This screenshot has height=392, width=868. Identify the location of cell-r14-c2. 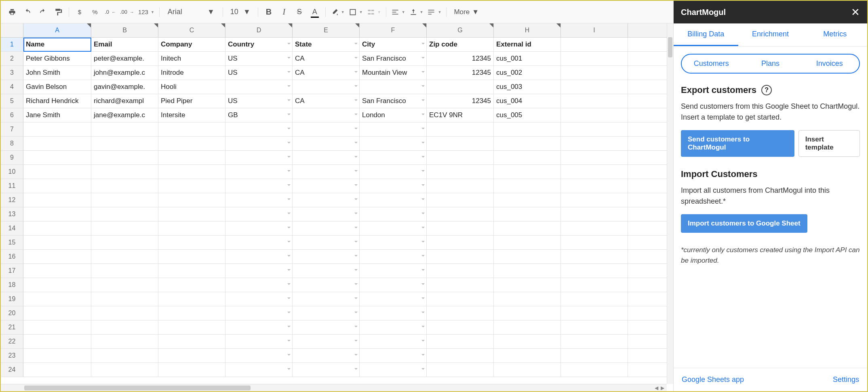
(192, 229).